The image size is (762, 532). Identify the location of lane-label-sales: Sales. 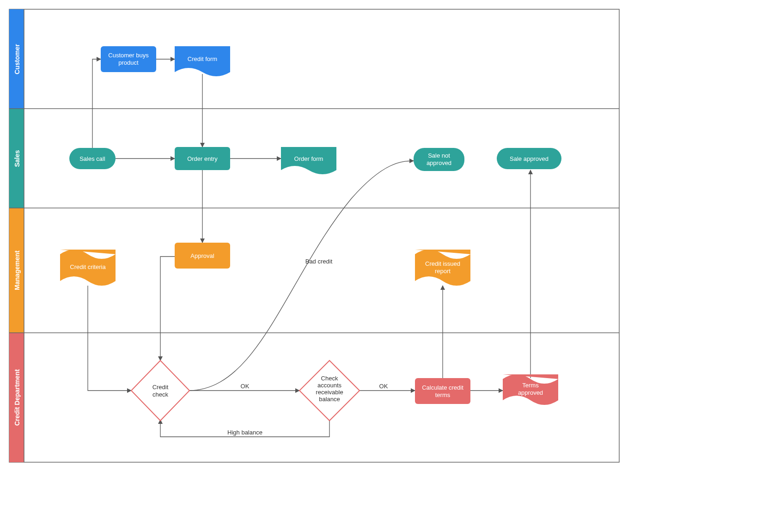
(17, 158).